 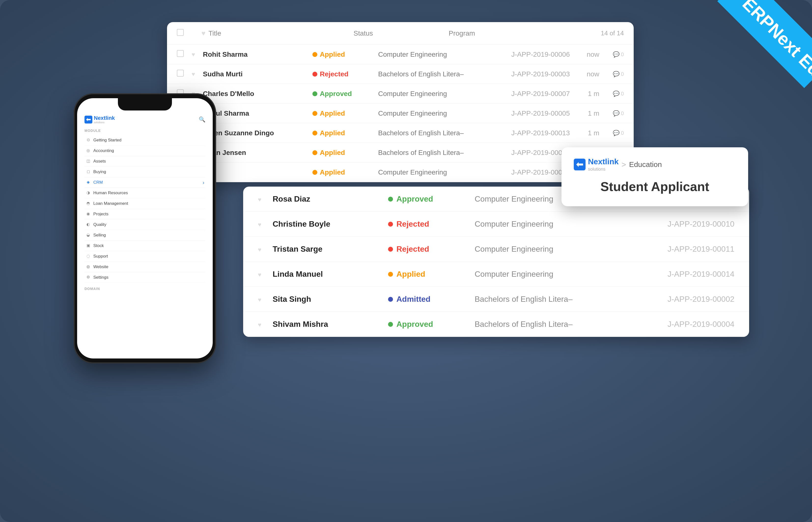 I want to click on phone-menu-item-human-resources: ◑ Human Resources, so click(x=145, y=193).